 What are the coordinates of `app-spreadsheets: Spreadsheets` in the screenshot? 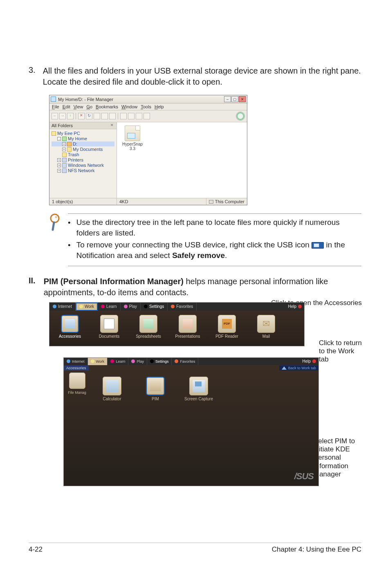 It's located at (148, 327).